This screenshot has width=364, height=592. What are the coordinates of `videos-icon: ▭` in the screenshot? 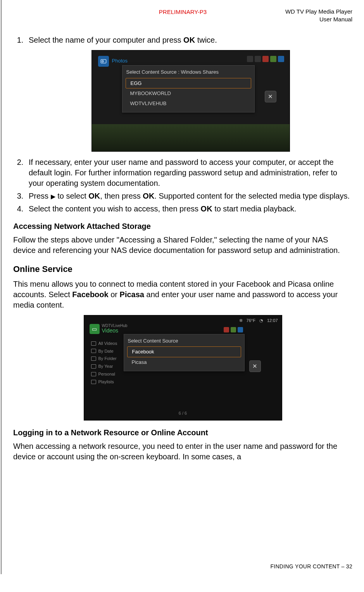 It's located at (95, 329).